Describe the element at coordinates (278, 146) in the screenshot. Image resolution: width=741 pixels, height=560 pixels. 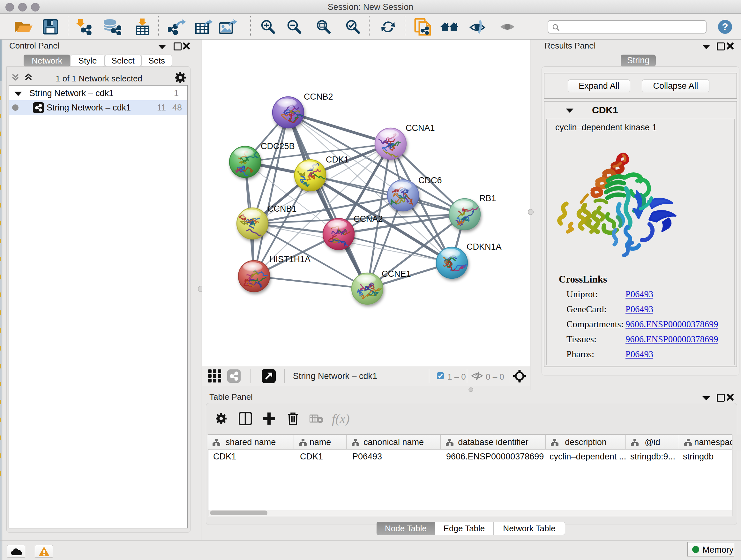
I see `svg-text: CDC25B` at that location.